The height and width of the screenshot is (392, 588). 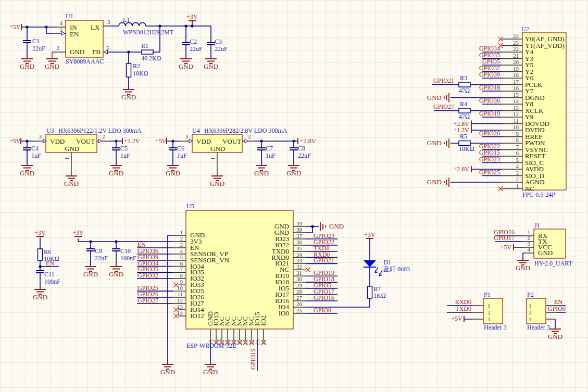 I want to click on pin-no-u2-13: 13, so click(x=516, y=108).